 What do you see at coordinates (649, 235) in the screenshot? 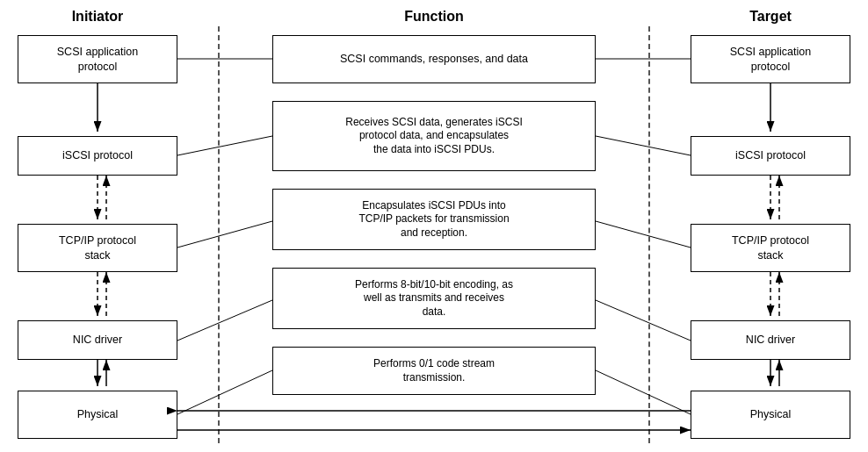
I see `right-divider` at bounding box center [649, 235].